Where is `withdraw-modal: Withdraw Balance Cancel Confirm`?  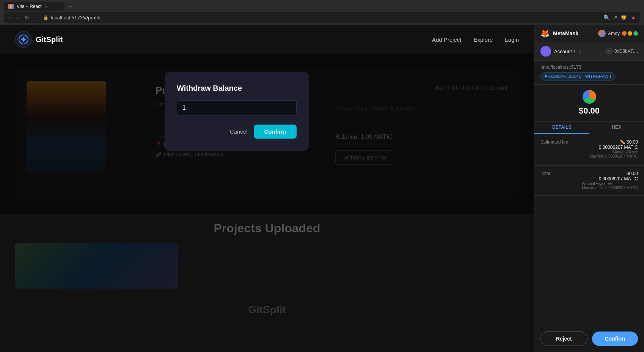 withdraw-modal: Withdraw Balance Cancel Confirm is located at coordinates (237, 111).